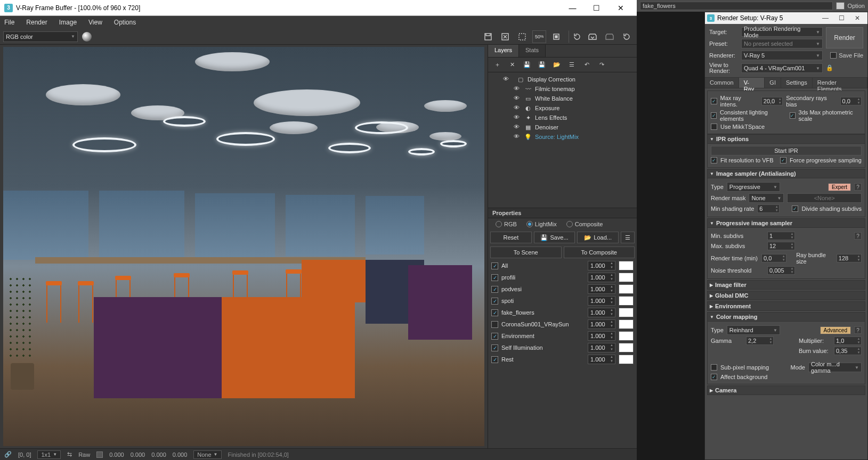 The height and width of the screenshot is (460, 868). Describe the element at coordinates (786, 139) in the screenshot. I see `rollout-ipr-head: ▼IPR options` at that location.